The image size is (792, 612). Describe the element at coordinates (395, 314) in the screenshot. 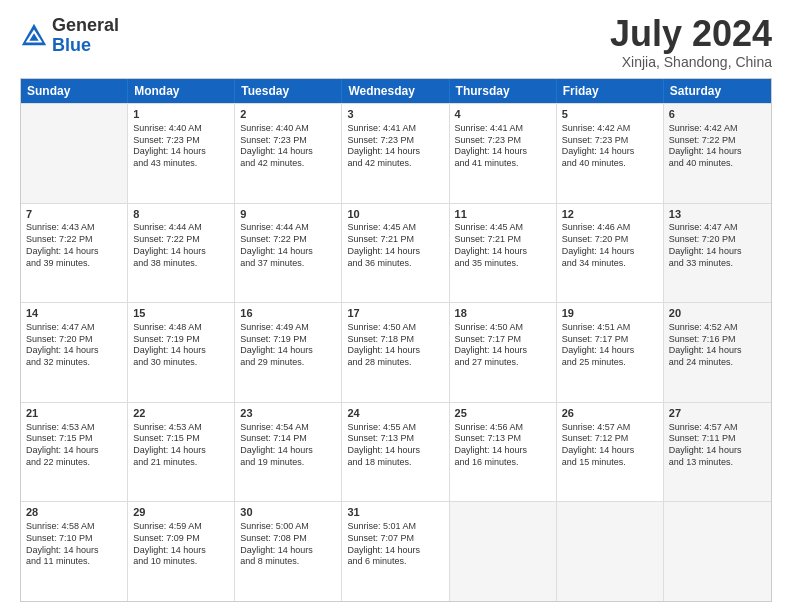

I see `day-number: 17` at that location.